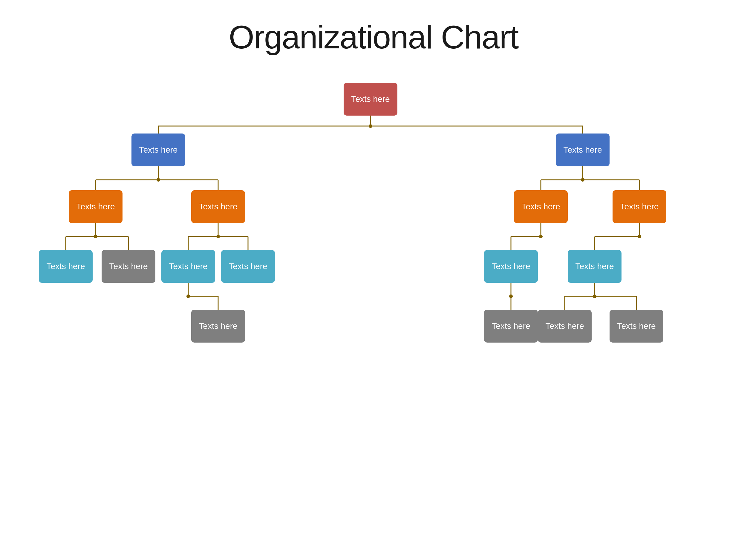  I want to click on node-l3f: Texts here, so click(594, 267).